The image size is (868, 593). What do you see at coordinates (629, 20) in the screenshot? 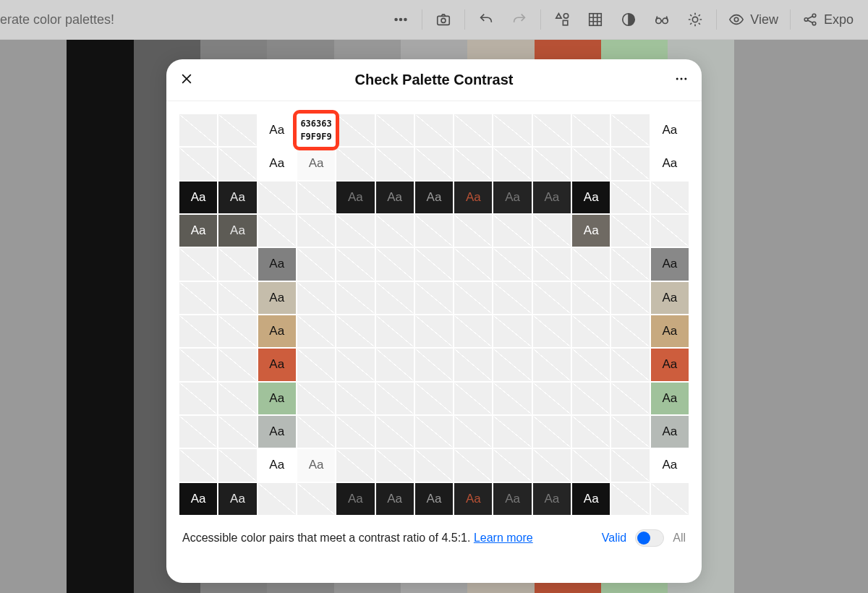
I see `contrast-icon` at bounding box center [629, 20].